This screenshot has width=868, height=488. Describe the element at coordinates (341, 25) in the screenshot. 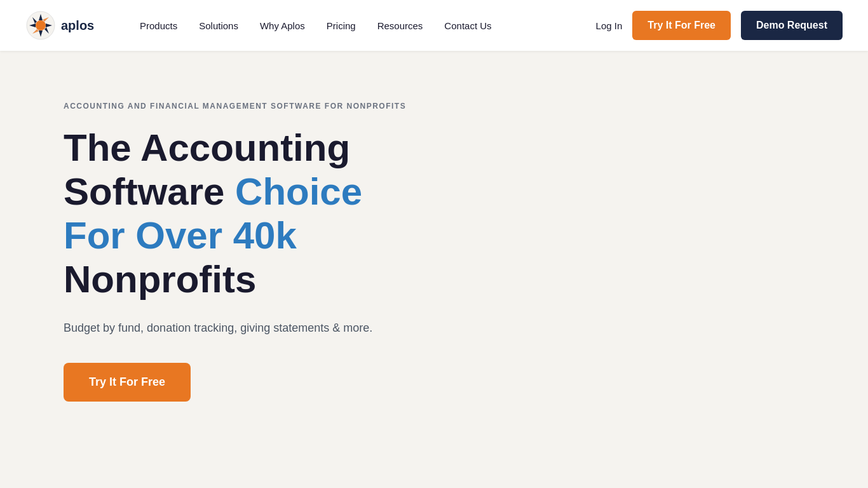

I see `nav-pricing: Pricing` at that location.